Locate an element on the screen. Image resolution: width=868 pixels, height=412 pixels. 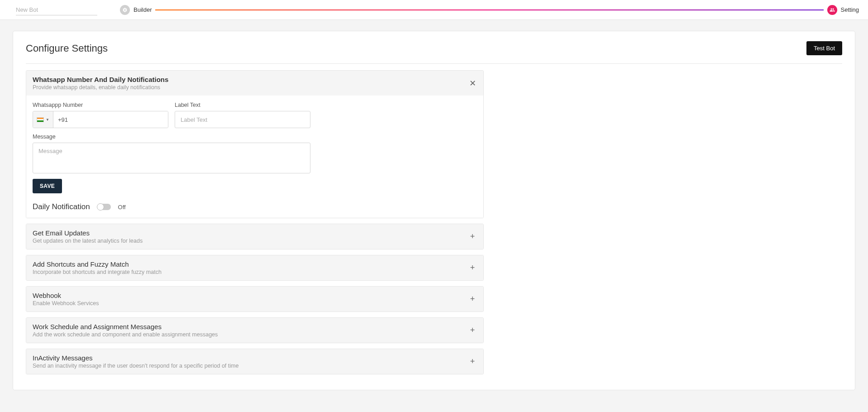
step-connector is located at coordinates (489, 10).